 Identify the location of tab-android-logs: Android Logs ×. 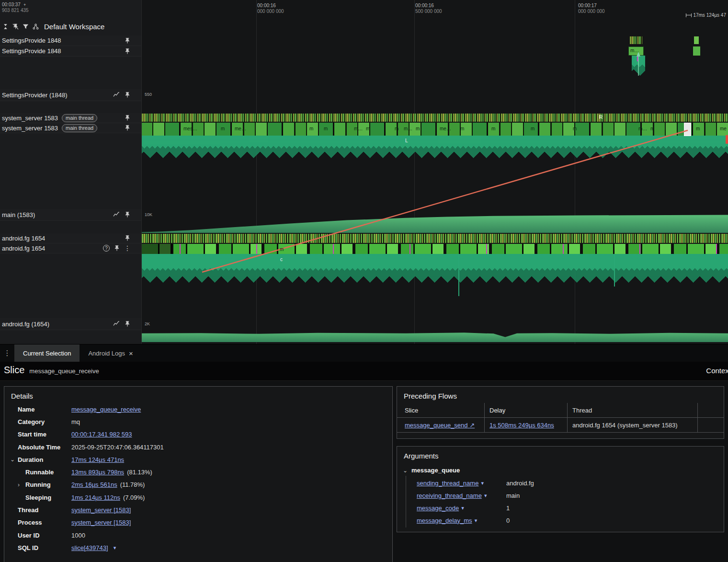
(110, 353).